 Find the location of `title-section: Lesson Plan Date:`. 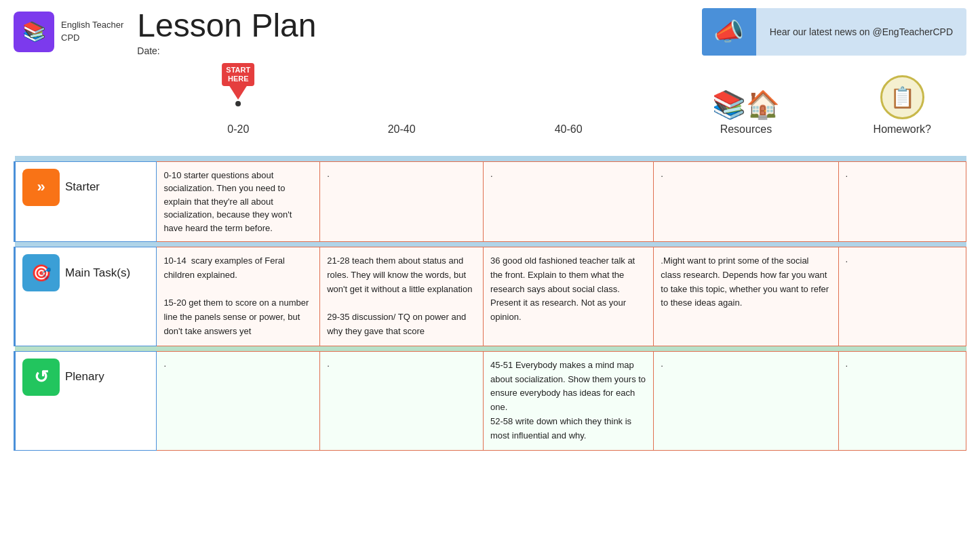

title-section: Lesson Plan Date: is located at coordinates (412, 31).